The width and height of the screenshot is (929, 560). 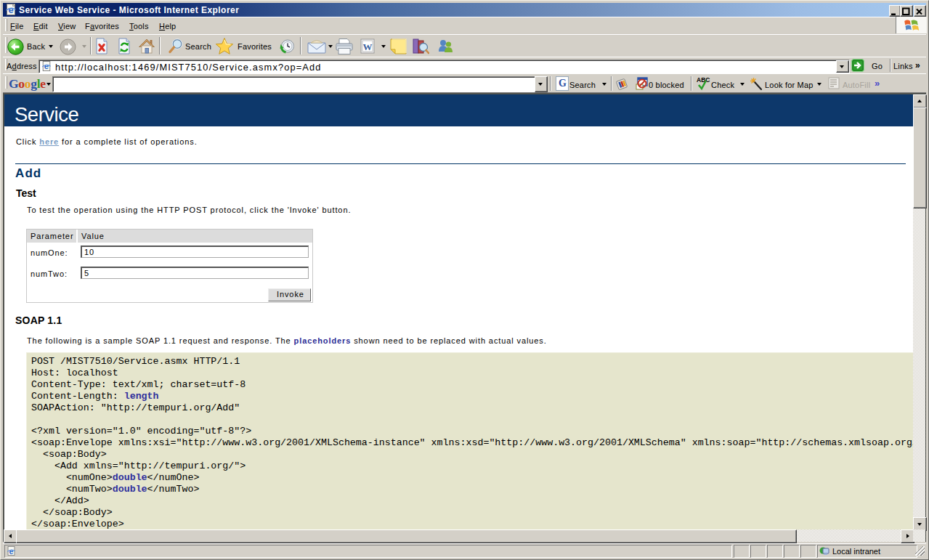 What do you see at coordinates (703, 80) in the screenshot?
I see `svg-text: ABC` at bounding box center [703, 80].